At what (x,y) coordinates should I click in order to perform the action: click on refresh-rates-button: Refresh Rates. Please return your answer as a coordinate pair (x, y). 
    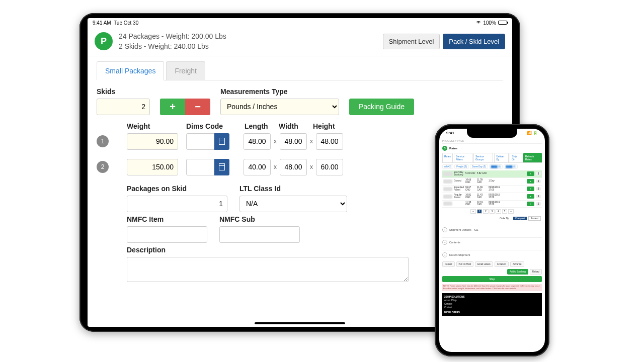
    Looking at the image, I should click on (532, 158).